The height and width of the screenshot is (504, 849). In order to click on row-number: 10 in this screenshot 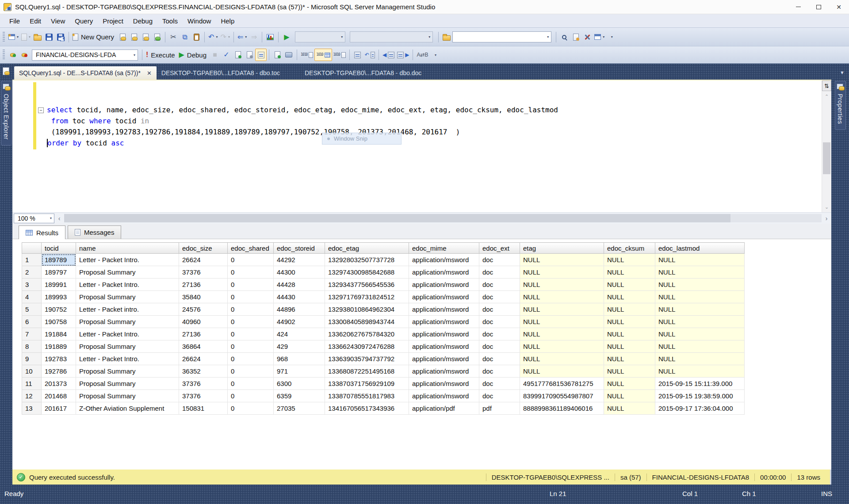, I will do `click(32, 371)`.